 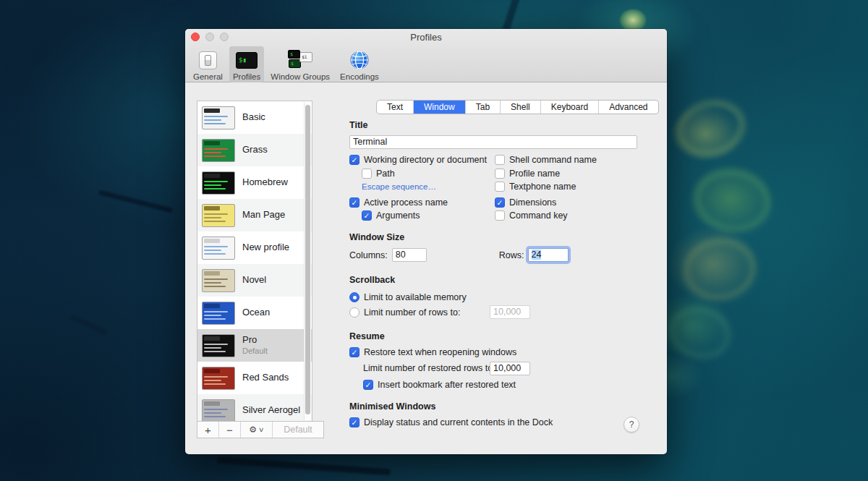 What do you see at coordinates (570, 107) in the screenshot?
I see `tab-keyboard: Keyboard` at bounding box center [570, 107].